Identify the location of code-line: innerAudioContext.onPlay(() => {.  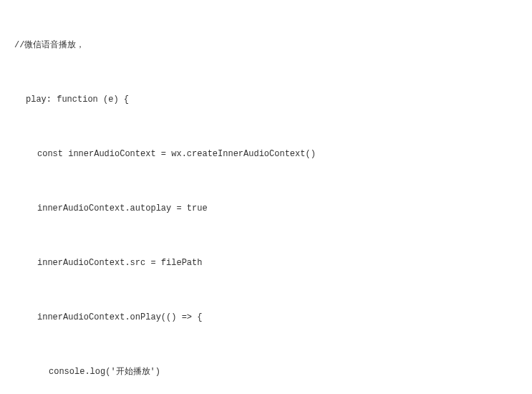
(266, 317).